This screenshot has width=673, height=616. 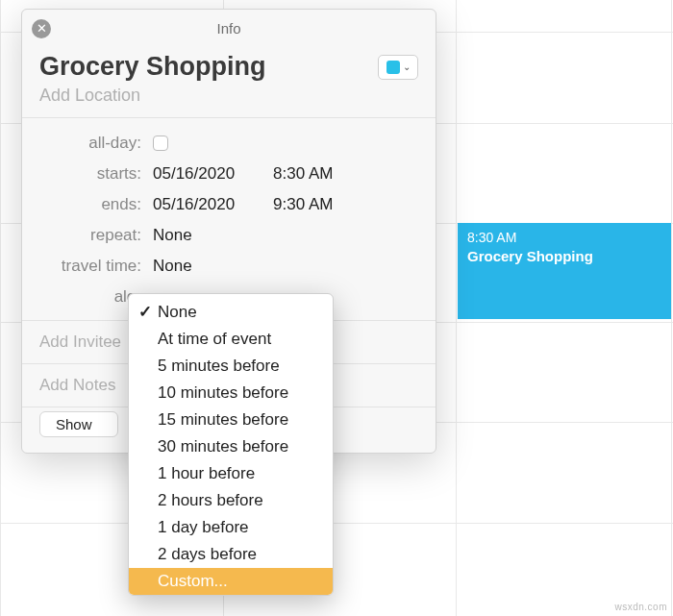 I want to click on alert-option-15-min: 15 minutes before, so click(x=231, y=420).